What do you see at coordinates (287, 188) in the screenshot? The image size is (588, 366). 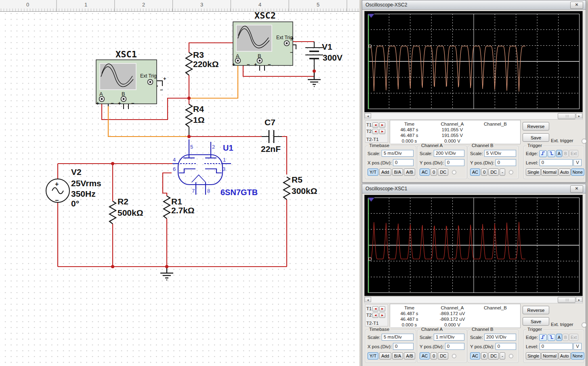 I see `resistor-r5` at bounding box center [287, 188].